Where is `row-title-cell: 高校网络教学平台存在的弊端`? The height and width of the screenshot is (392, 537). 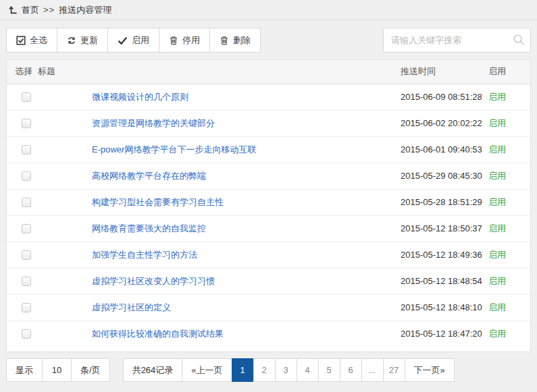 row-title-cell: 高校网络教学平台存在的弊端 is located at coordinates (218, 175).